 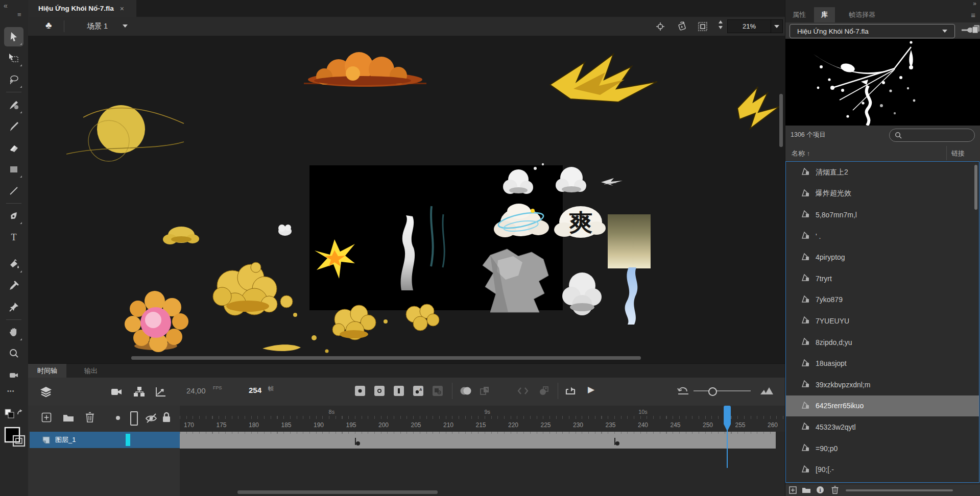 I want to click on timeline-zoom-slider, so click(x=722, y=391).